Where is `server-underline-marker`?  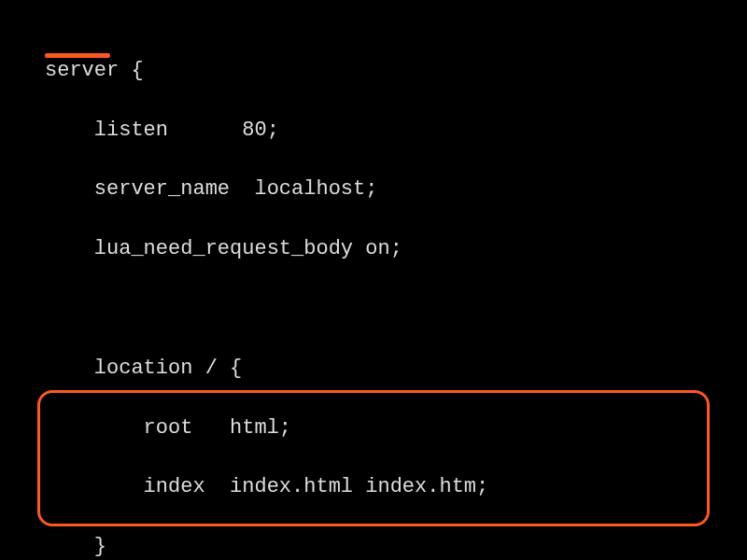 server-underline-marker is located at coordinates (78, 56).